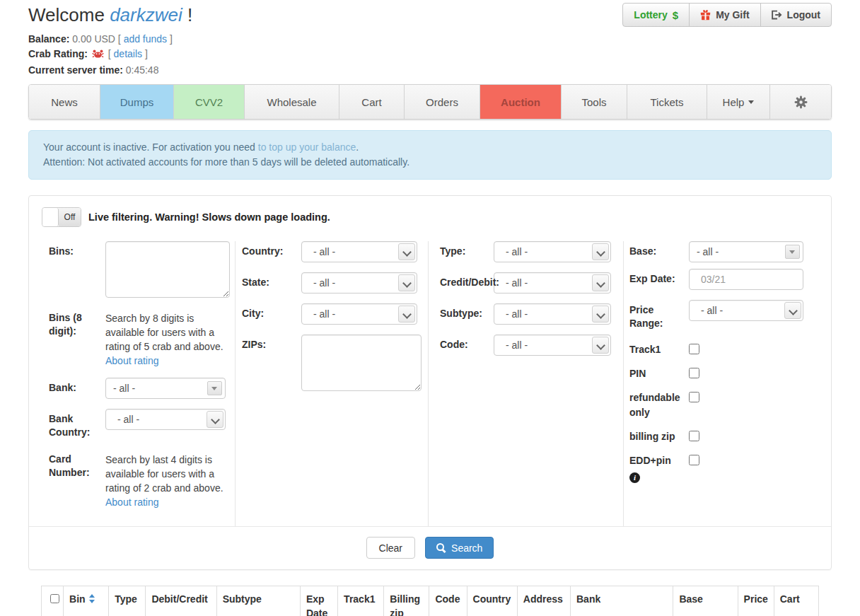 This screenshot has height=616, width=860. What do you see at coordinates (127, 601) in the screenshot?
I see `column-header-type: Type` at bounding box center [127, 601].